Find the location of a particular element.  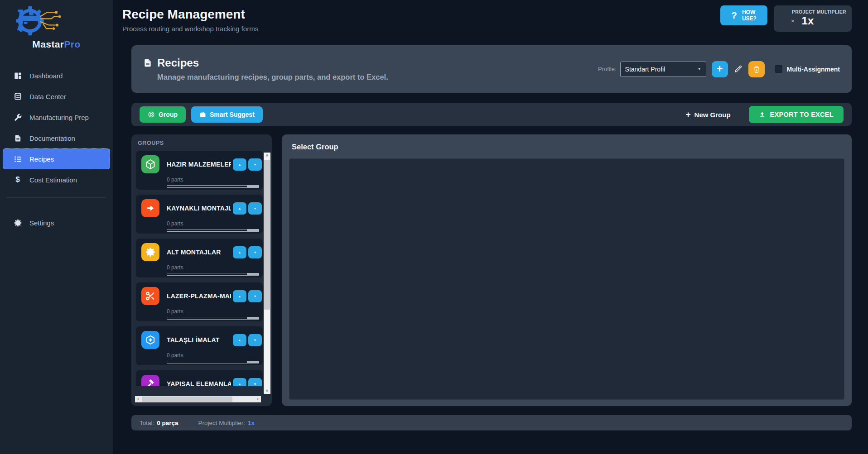

upload-icon is located at coordinates (762, 115).